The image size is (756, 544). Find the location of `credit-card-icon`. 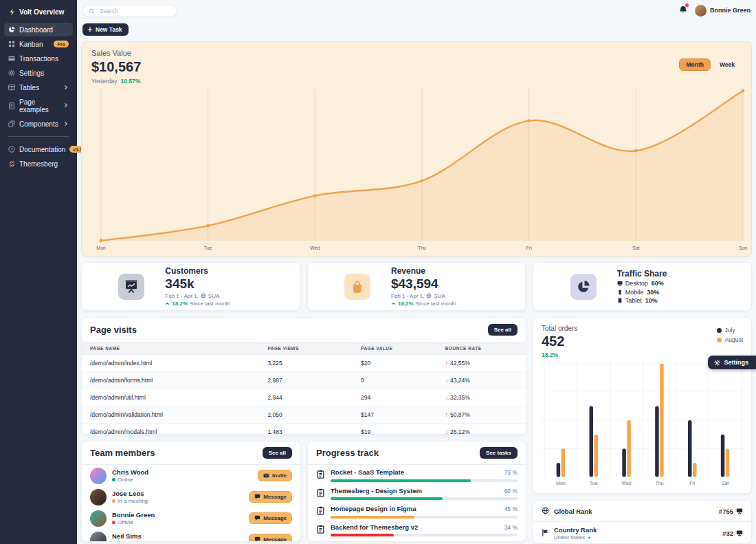

credit-card-icon is located at coordinates (12, 58).